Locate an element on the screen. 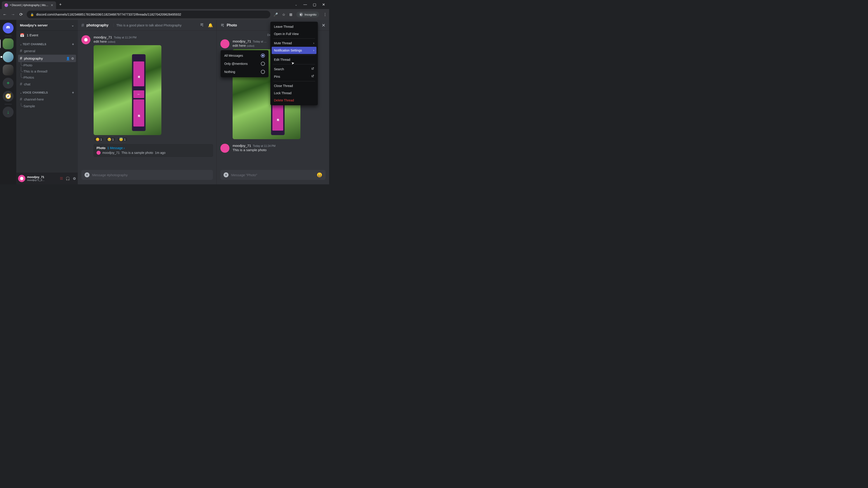 This screenshot has width=868, height=488. menu-search: Search is located at coordinates (294, 69).